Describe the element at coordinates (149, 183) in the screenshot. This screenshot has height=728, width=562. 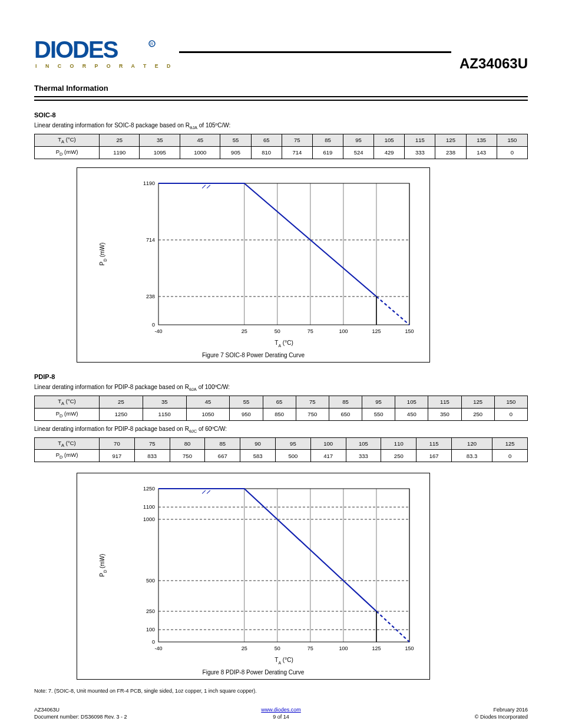
I see `svg-text: 1190` at that location.